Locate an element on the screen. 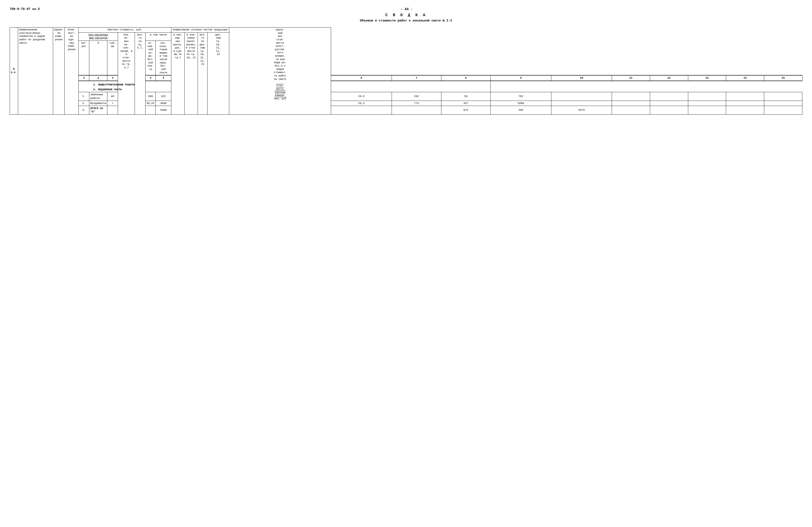 The width and height of the screenshot is (812, 527). col-num-7: 7 is located at coordinates (416, 78).